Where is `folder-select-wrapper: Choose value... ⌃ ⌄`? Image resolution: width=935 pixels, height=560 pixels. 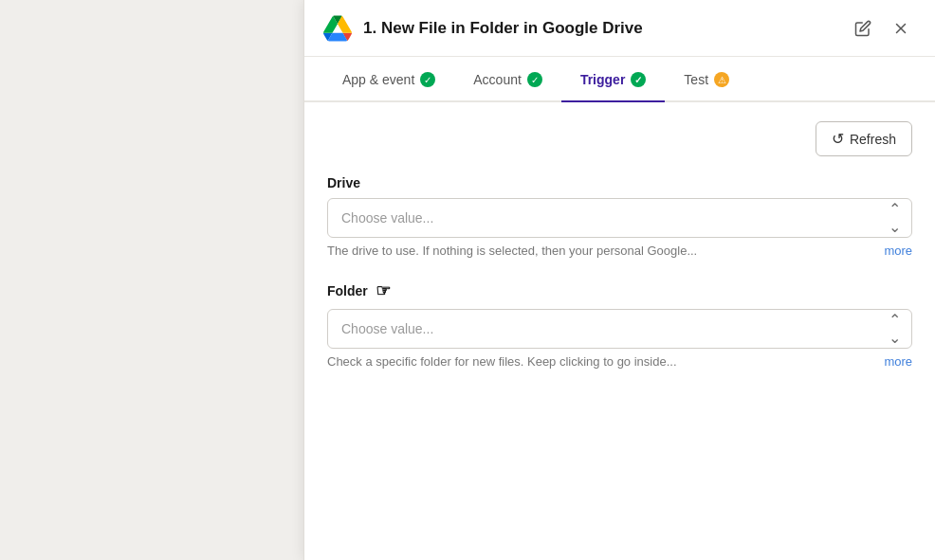
folder-select-wrapper: Choose value... ⌃ ⌄ is located at coordinates (620, 329).